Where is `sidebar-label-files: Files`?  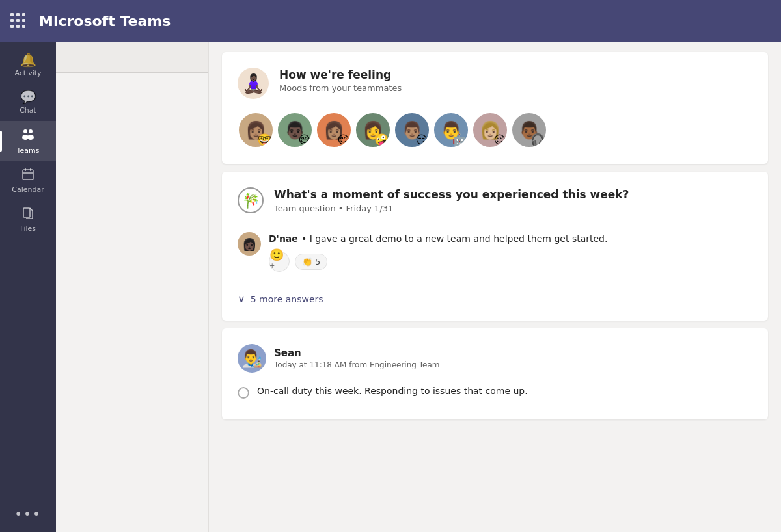
sidebar-label-files: Files is located at coordinates (28, 229).